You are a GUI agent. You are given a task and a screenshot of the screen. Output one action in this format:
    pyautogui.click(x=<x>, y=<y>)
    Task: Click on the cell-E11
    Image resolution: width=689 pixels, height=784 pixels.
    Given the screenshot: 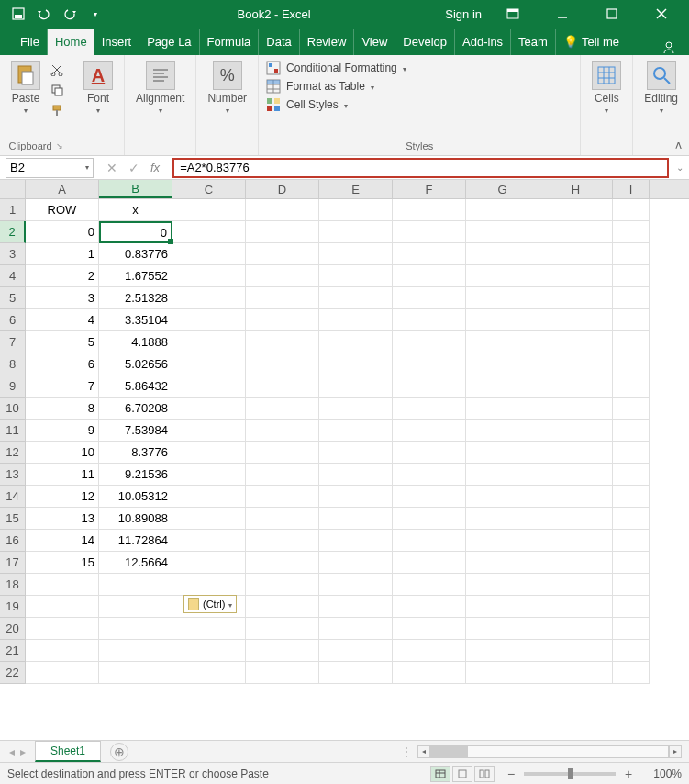 What is the action you would take?
    pyautogui.click(x=356, y=431)
    